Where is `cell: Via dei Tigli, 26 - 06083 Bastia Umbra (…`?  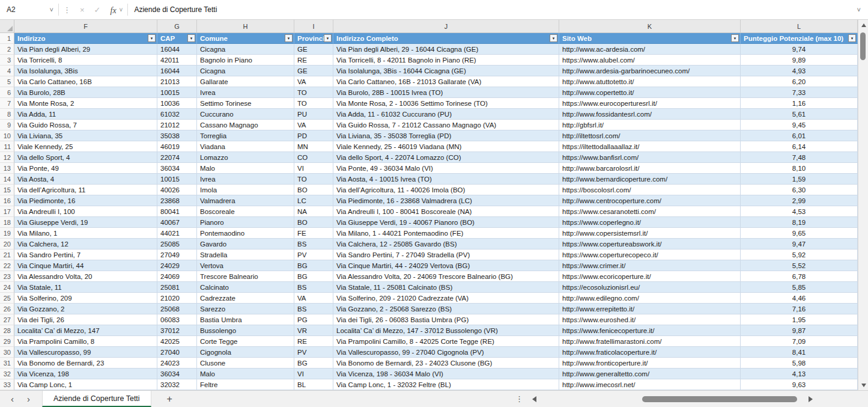 cell: Via dei Tigli, 26 - 06083 Bastia Umbra (… is located at coordinates (446, 320).